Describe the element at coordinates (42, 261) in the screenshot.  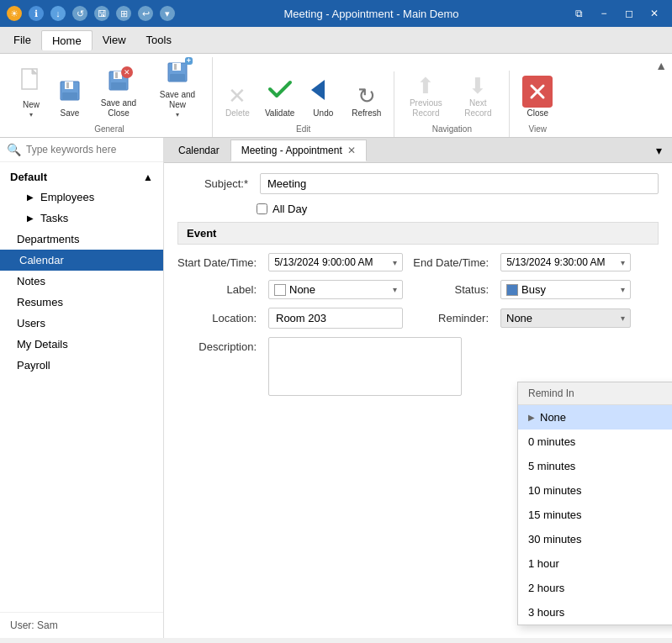
I see `calendar-label: Calendar` at that location.